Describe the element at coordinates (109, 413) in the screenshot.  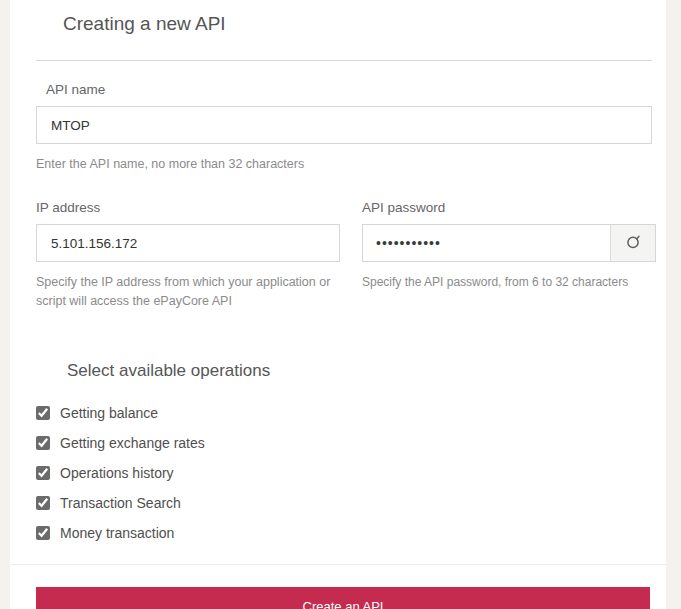
I see `operation-label: Getting balance` at that location.